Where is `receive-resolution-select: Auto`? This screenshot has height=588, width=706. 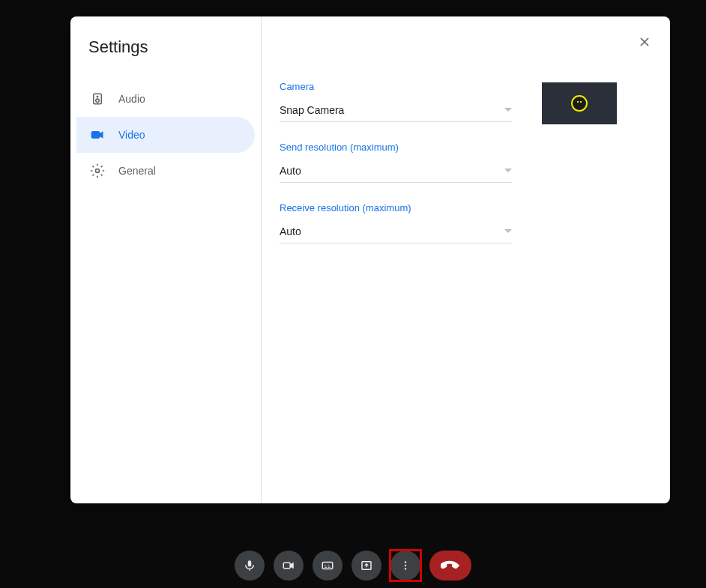 receive-resolution-select: Auto is located at coordinates (396, 231).